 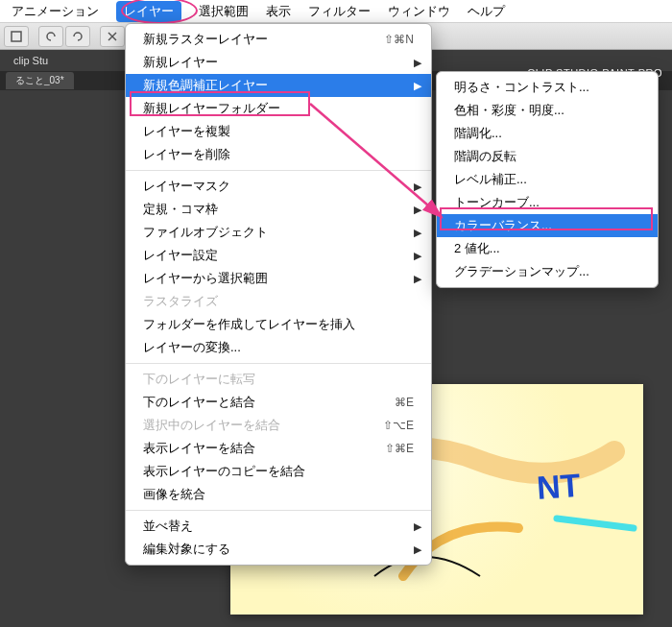 What do you see at coordinates (186, 186) in the screenshot?
I see `menu-item-label: レイヤーマスク` at bounding box center [186, 186].